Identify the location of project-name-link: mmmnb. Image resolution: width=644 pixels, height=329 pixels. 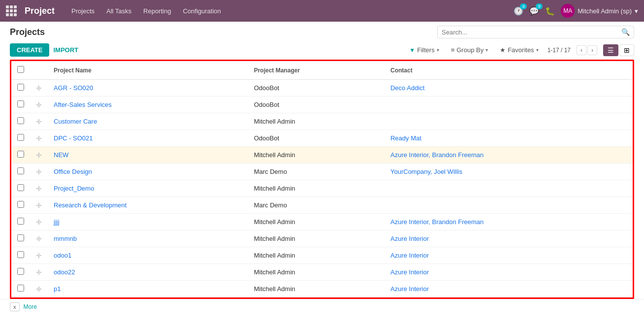
(65, 238).